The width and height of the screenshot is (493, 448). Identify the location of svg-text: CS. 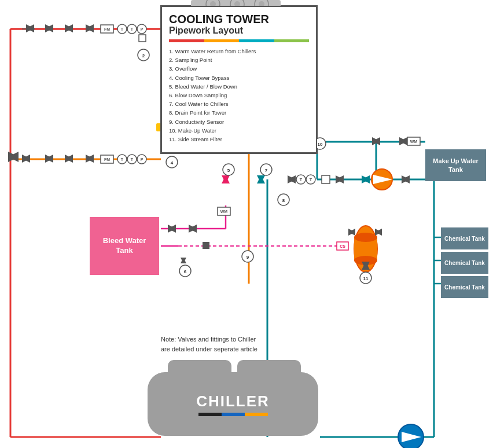
(343, 247).